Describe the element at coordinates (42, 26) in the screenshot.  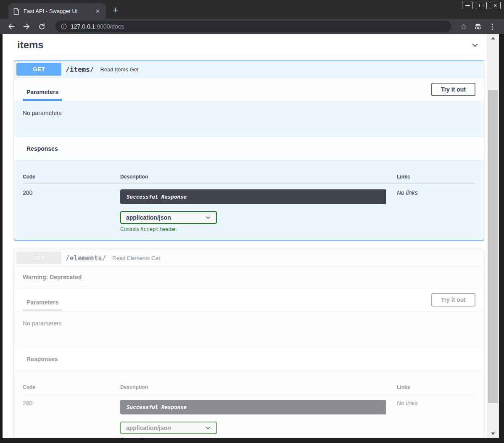
I see `reload-button` at that location.